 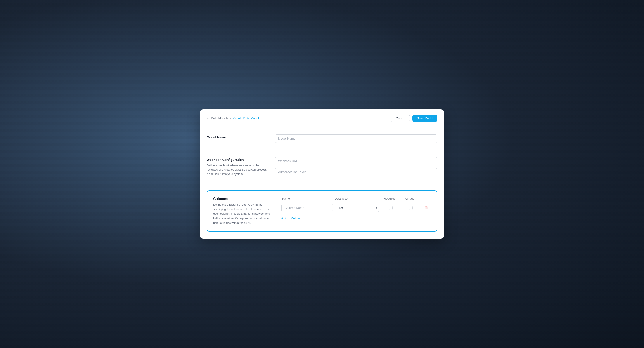 What do you see at coordinates (322, 142) in the screenshot?
I see `model-name-section: Model Name` at bounding box center [322, 142].